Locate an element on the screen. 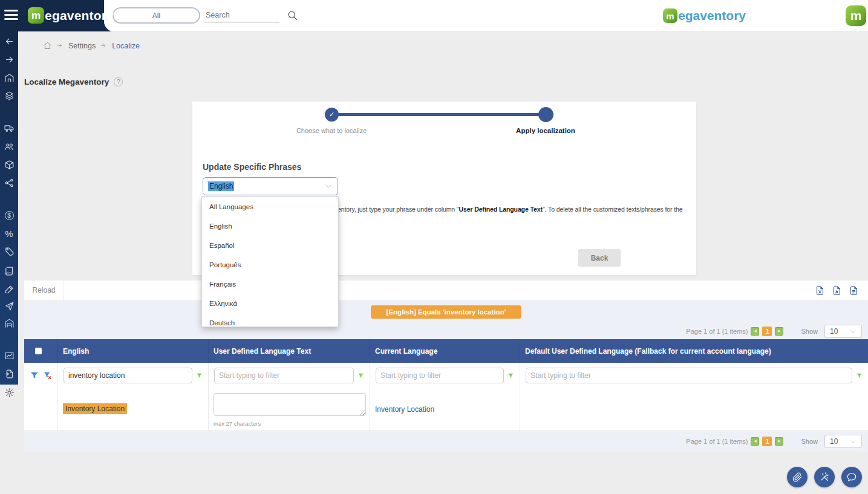 Image resolution: width=868 pixels, height=494 pixels. filter-input-user-defined is located at coordinates (284, 375).